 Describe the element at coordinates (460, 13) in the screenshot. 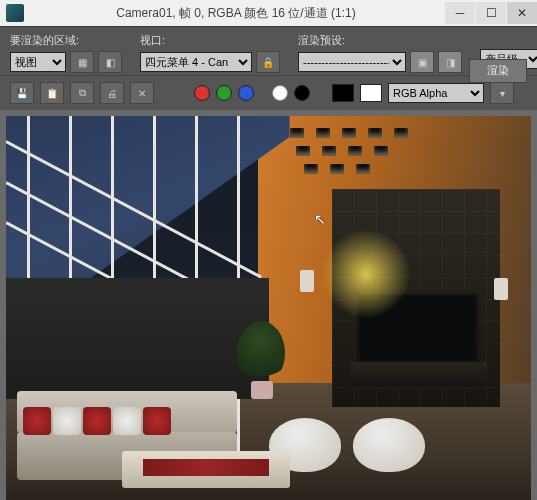

I see `minimize-button: ─` at that location.